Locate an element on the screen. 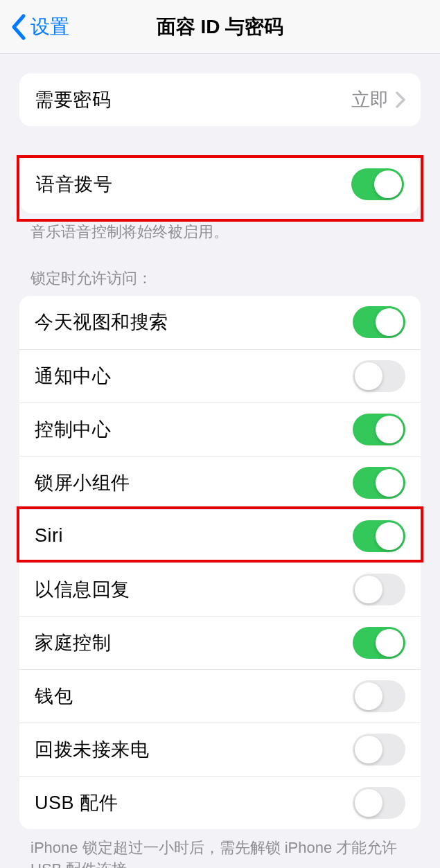 This screenshot has height=868, width=440. access-locked-footer: iPhone 锁定超过一小时后，需先解锁 iPhone 才能允许 USB 配件连… is located at coordinates (220, 849).